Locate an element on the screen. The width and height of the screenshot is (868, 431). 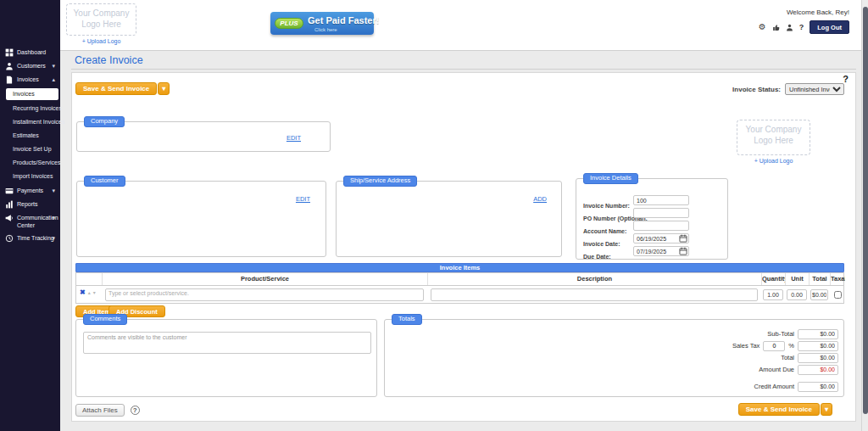
unit-price-input is located at coordinates (797, 295).